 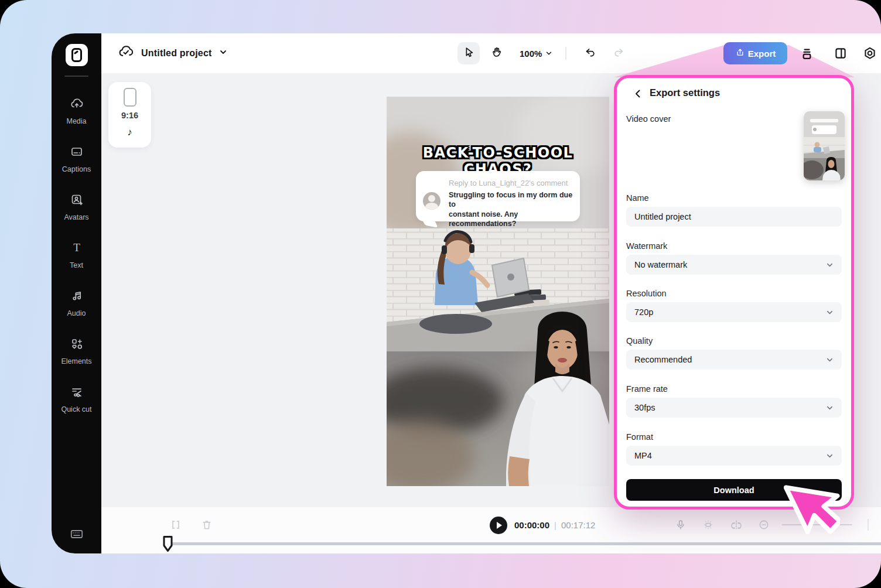 What do you see at coordinates (76, 361) in the screenshot?
I see `sidebar-item-label: Elements` at bounding box center [76, 361].